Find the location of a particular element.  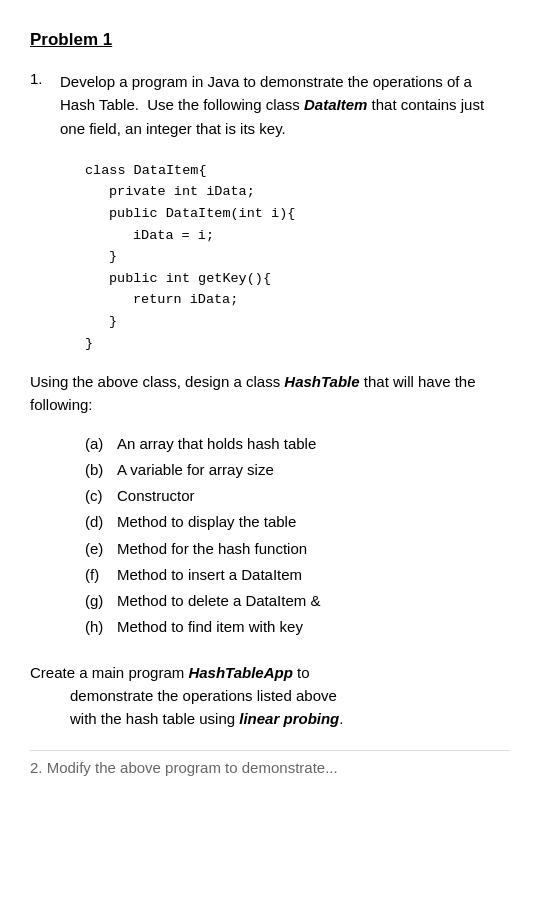

sub-text-e: Method for the hash function is located at coordinates (212, 549).